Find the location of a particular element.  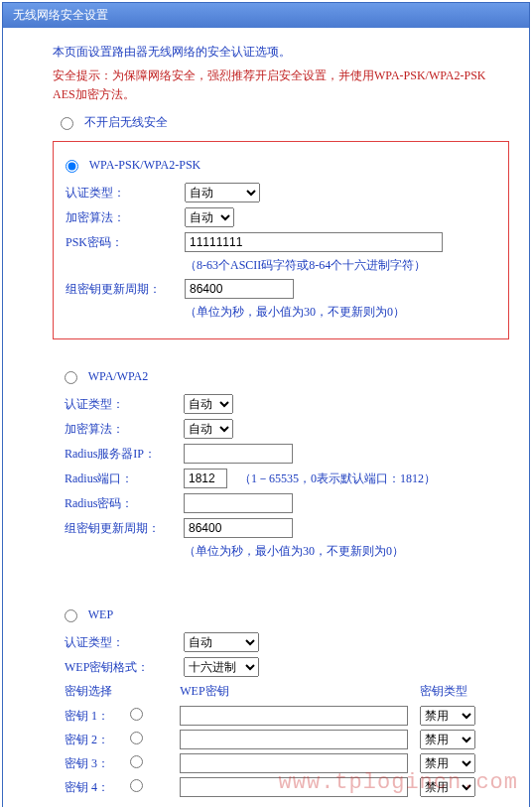

security-warning: 安全提示：为保障网络安全，强烈推荐开启安全设置，并使用WPA-PSK/WPA2-… is located at coordinates (281, 85).